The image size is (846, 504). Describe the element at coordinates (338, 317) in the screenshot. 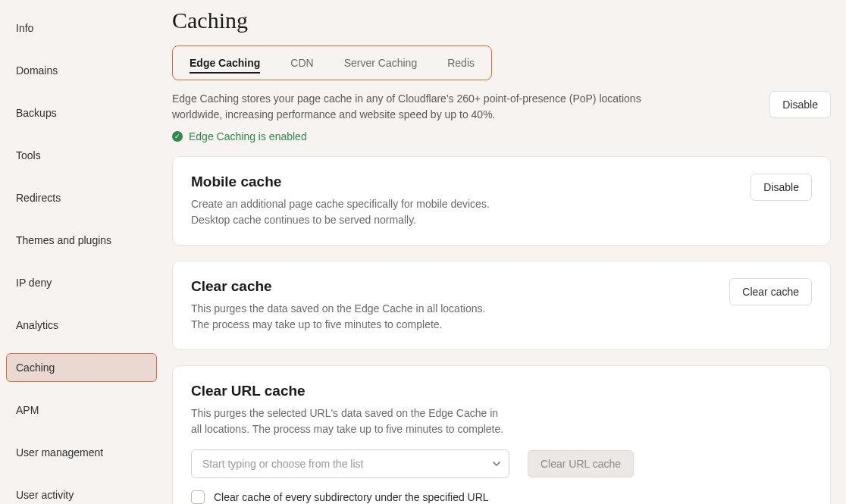

I see `clear-cache-description: This purges the data saved on the Edge C…` at that location.